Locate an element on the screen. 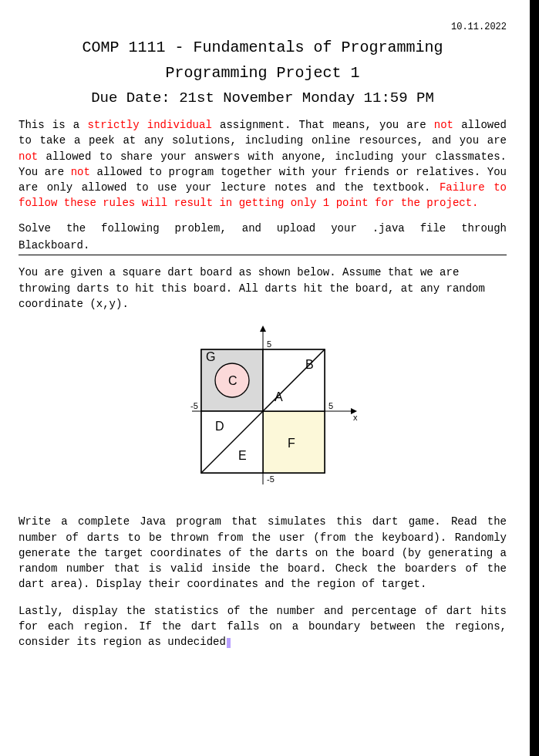 The height and width of the screenshot is (756, 539). task-paragraph-2: Lastly, display the statistics of the nu… is located at coordinates (262, 626).